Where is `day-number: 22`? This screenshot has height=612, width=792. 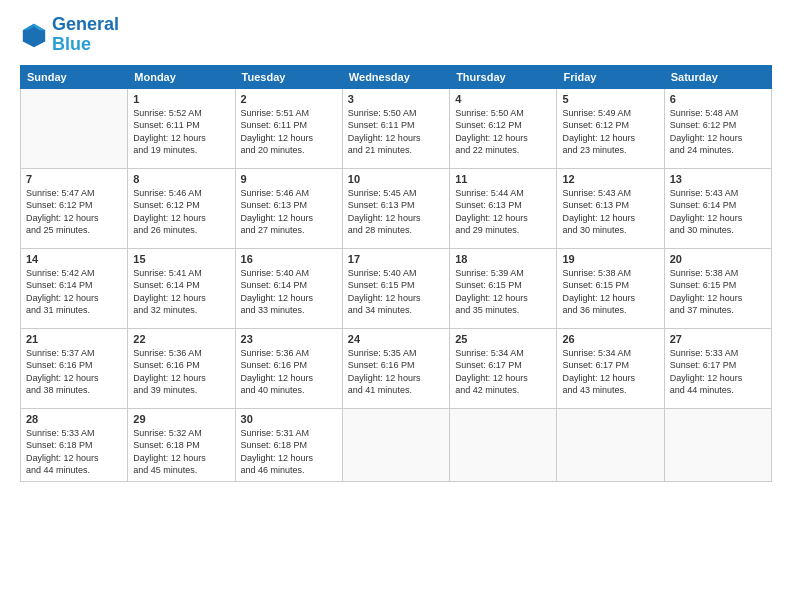 day-number: 22 is located at coordinates (181, 339).